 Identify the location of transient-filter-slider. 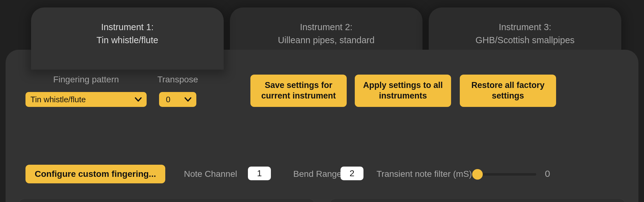
(505, 174).